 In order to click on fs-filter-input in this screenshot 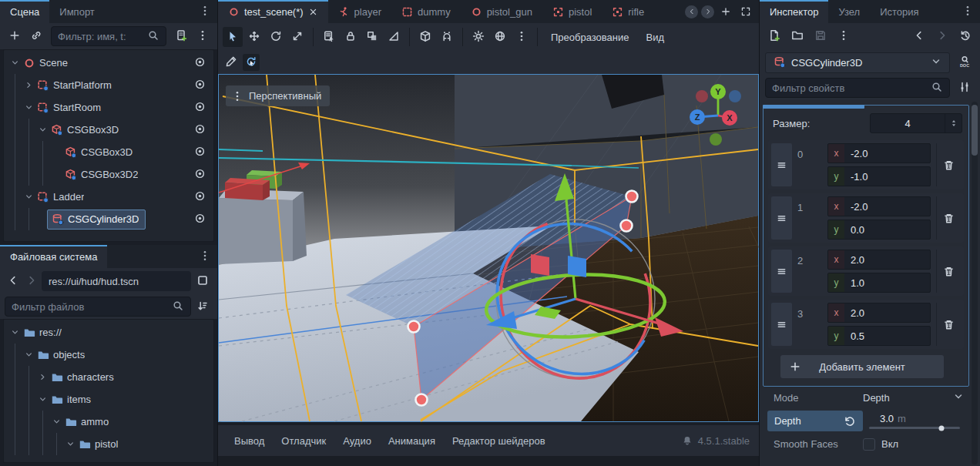, I will do `click(89, 307)`.